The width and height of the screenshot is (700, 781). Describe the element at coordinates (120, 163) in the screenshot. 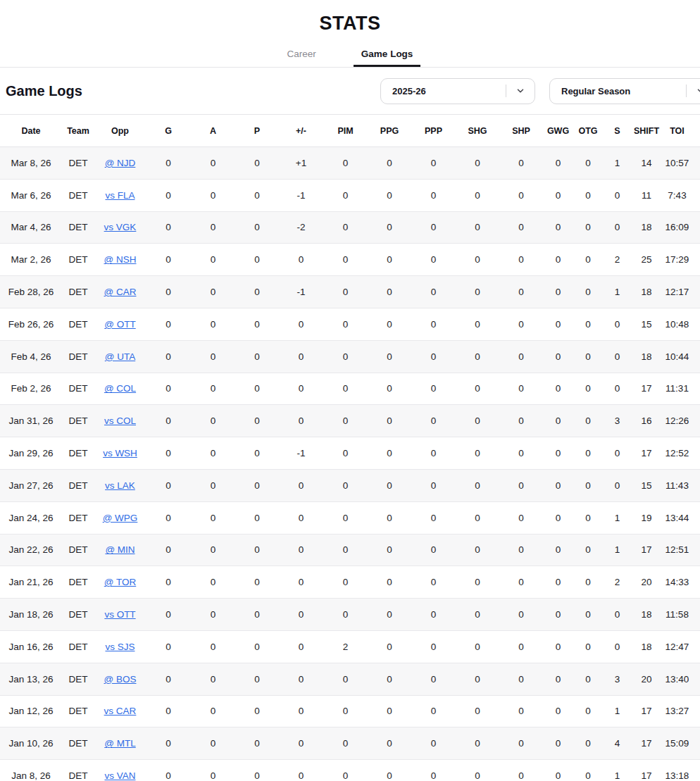

I see `opp-link: @ NJD` at that location.